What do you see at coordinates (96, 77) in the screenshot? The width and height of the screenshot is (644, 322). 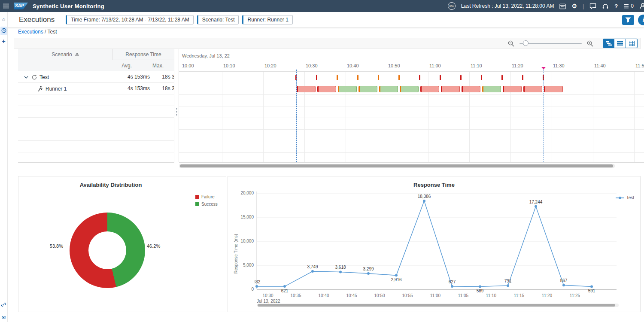 I see `table-row-scenario: Test 4s 153ms 18s 386ms` at bounding box center [96, 77].